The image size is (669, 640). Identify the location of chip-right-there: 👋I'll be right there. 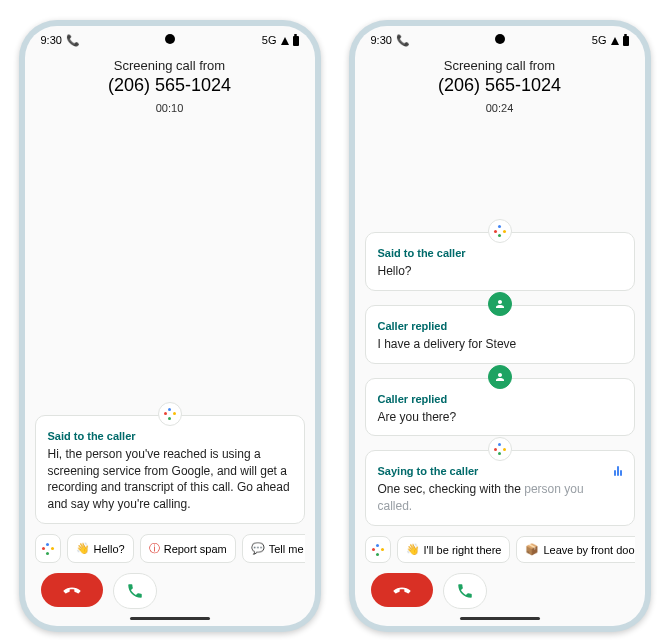
(454, 550).